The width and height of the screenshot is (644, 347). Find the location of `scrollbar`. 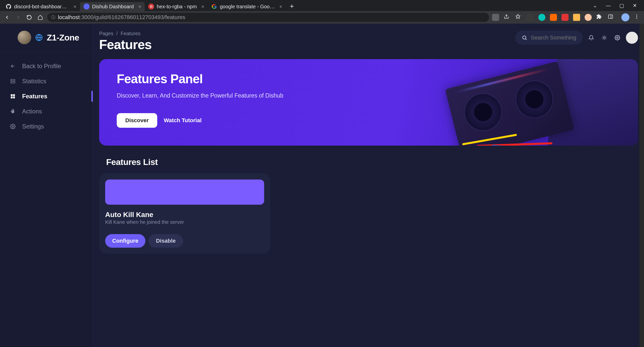

scrollbar is located at coordinates (642, 185).